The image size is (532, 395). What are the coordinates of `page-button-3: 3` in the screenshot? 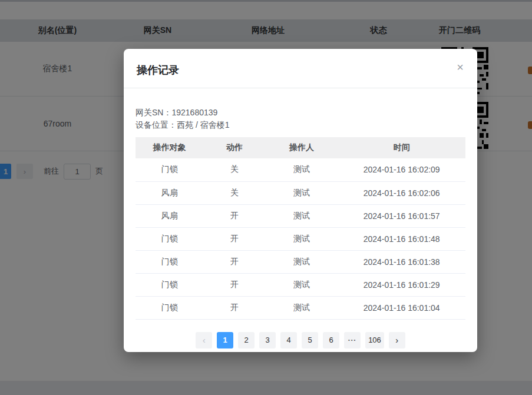 It's located at (267, 340).